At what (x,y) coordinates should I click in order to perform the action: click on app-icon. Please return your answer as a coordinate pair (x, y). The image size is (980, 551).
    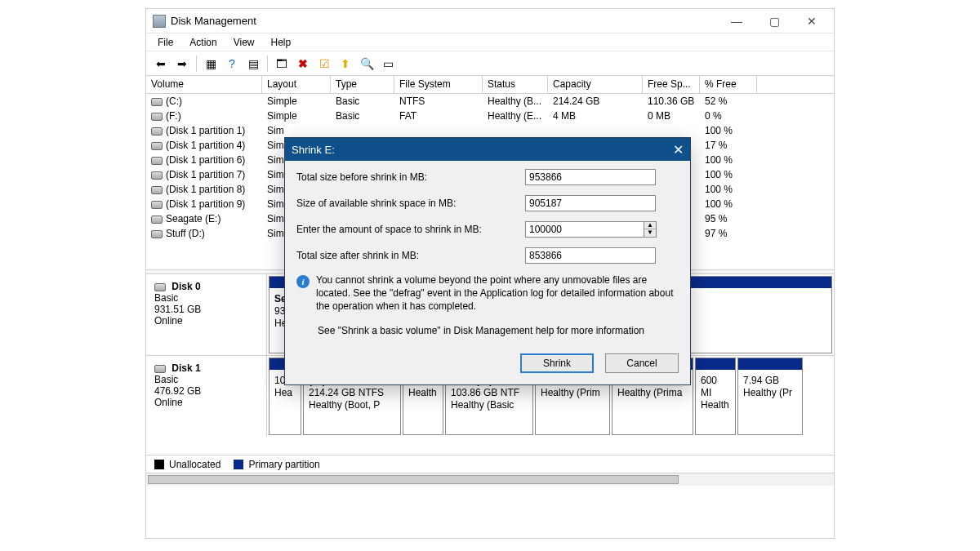
    Looking at the image, I should click on (159, 21).